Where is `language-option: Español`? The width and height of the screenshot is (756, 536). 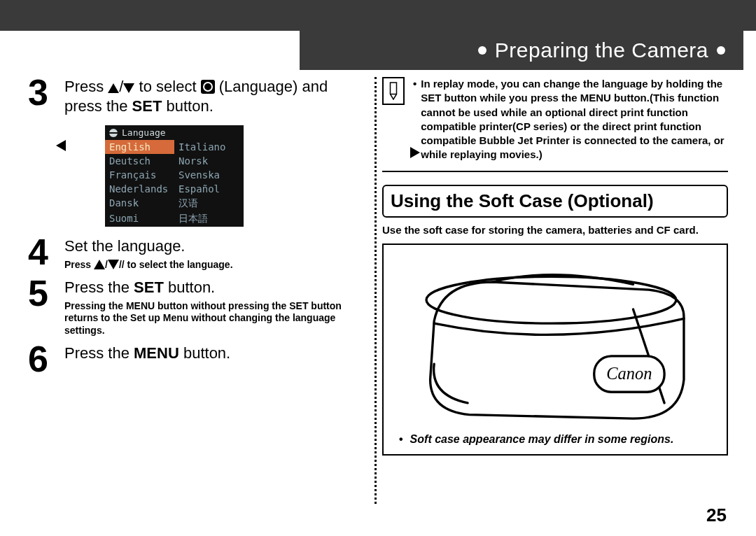
language-option: Español is located at coordinates (209, 189).